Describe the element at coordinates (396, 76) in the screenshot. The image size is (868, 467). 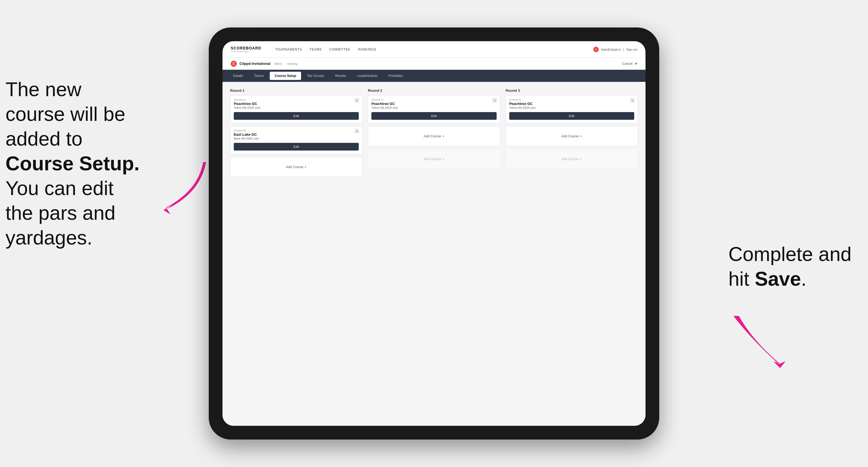
I see `tab-printables: Printables` at that location.